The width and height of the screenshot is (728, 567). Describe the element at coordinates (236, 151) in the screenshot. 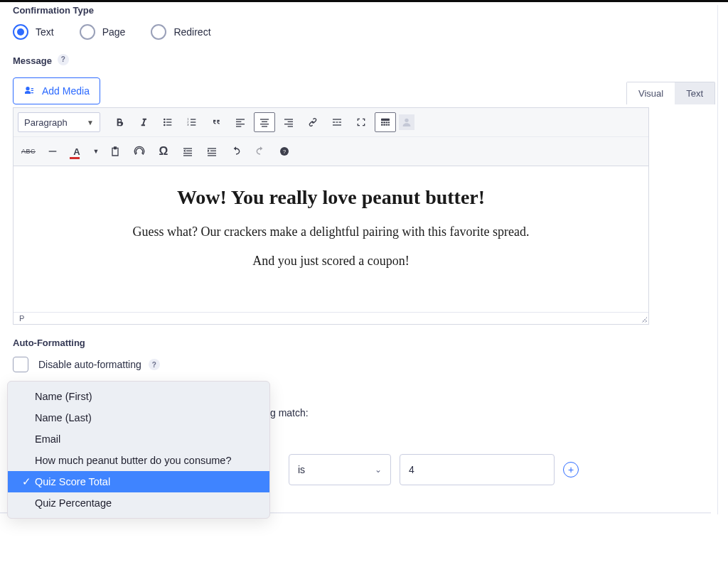

I see `undo-button` at that location.